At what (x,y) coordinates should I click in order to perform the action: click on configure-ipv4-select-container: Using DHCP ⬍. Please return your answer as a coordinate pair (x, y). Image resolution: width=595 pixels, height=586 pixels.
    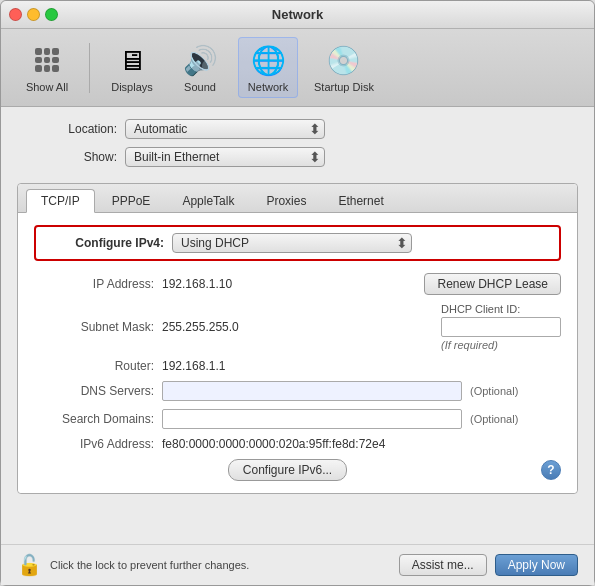
    Looking at the image, I should click on (292, 243).